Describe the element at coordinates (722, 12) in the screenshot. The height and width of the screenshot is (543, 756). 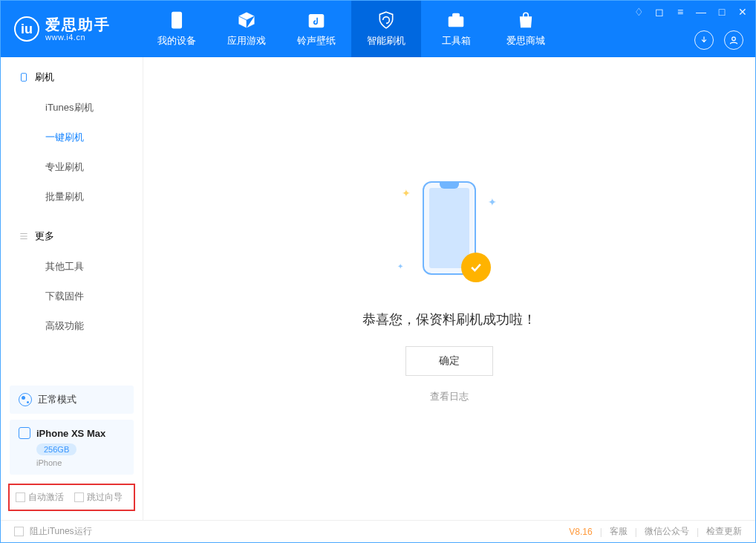
I see `maximize-button: □` at that location.